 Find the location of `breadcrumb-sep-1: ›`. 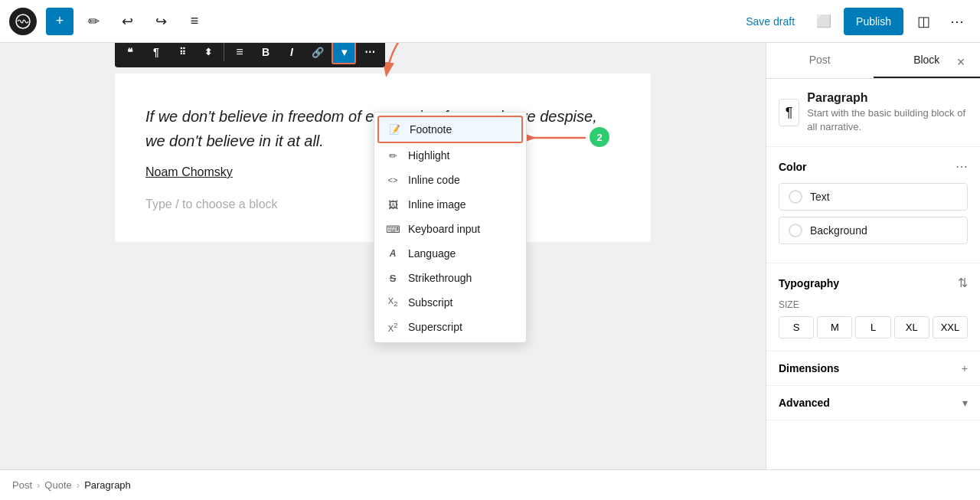

breadcrumb-sep-1: › is located at coordinates (38, 485).